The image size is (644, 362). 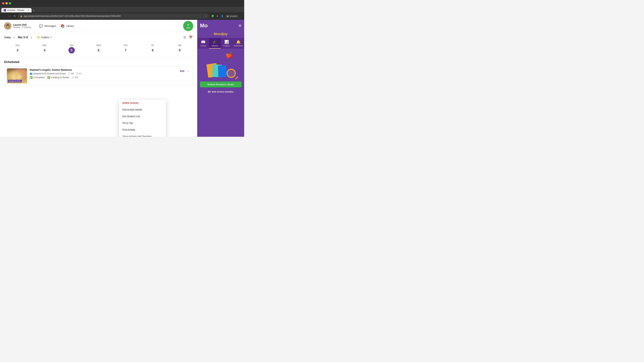 I want to click on illustration-book3, so click(x=222, y=71).